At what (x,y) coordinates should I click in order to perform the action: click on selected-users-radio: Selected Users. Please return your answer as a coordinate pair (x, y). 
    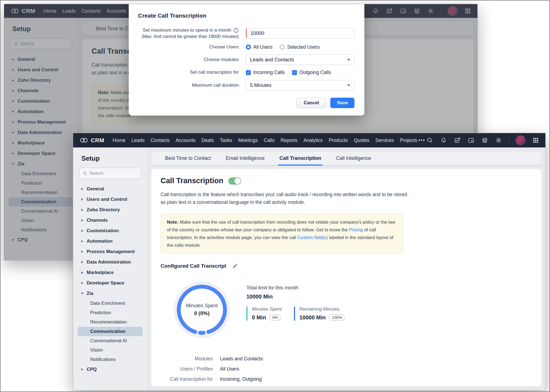
    Looking at the image, I should click on (300, 47).